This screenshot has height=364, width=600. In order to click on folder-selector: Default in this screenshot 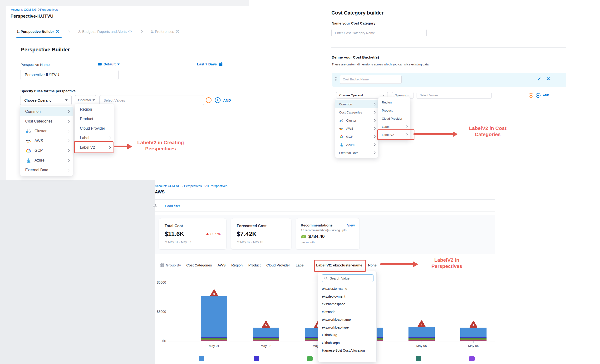, I will do `click(109, 64)`.